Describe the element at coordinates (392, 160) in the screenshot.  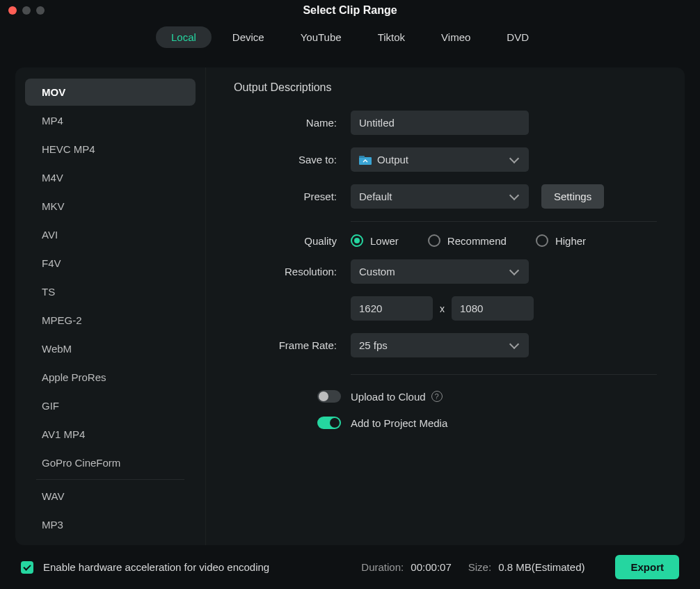
I see `save-to-value: Output` at that location.